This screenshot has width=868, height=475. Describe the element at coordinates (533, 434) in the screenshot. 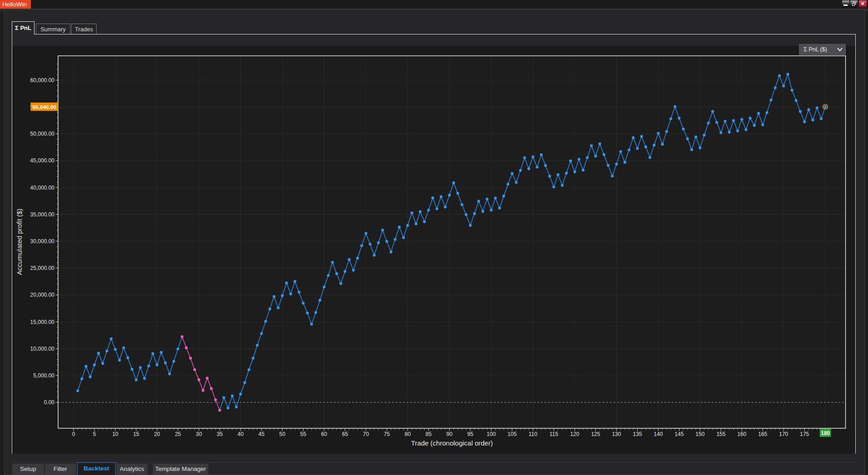

I see `svg-text: 110` at that location.